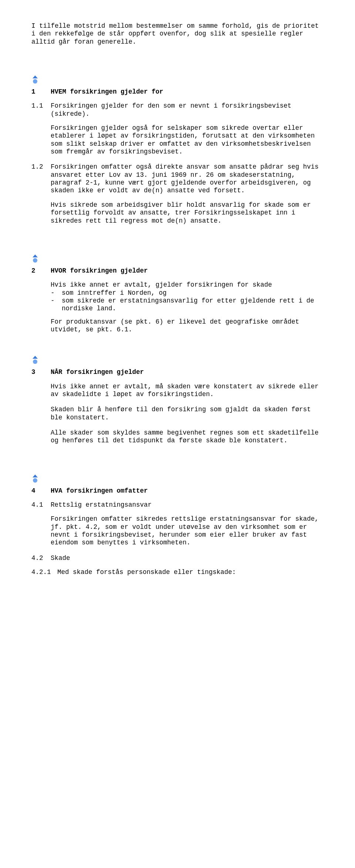  Describe the element at coordinates (41, 92) in the screenshot. I see `section-1-number: 1` at that location.